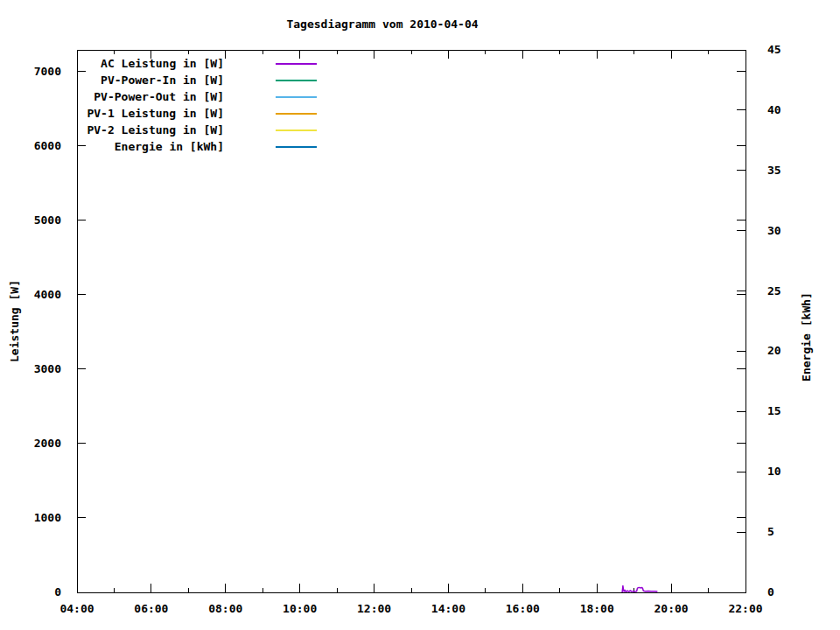 The width and height of the screenshot is (840, 630). What do you see at coordinates (47, 443) in the screenshot?
I see `y1-tick-label: 2000` at bounding box center [47, 443].